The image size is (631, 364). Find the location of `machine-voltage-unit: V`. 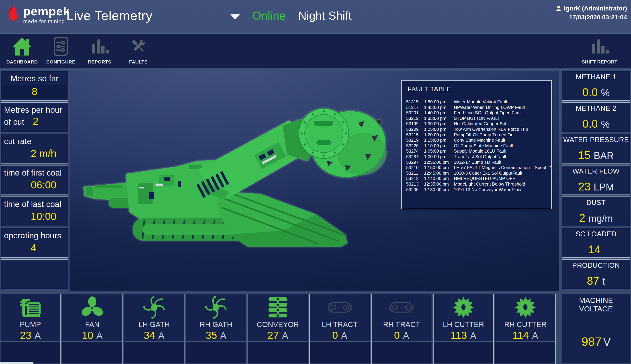

machine-voltage-unit: V is located at coordinates (607, 342).